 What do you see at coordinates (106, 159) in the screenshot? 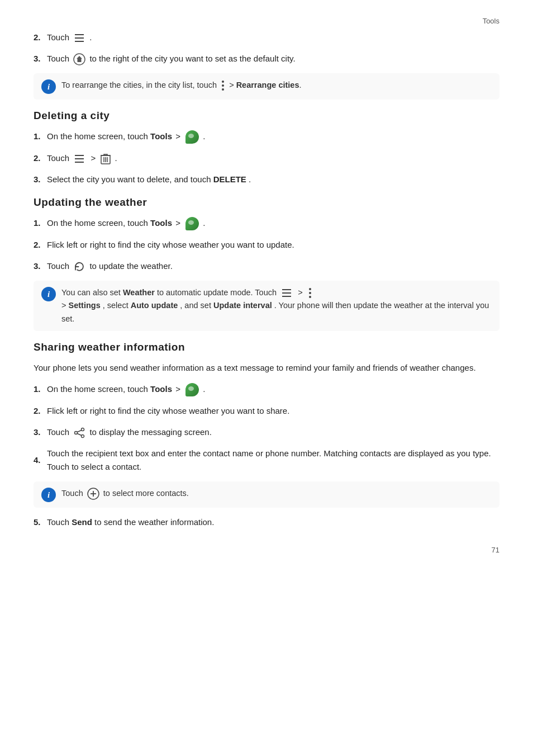
I see `trash-icon` at bounding box center [106, 159].